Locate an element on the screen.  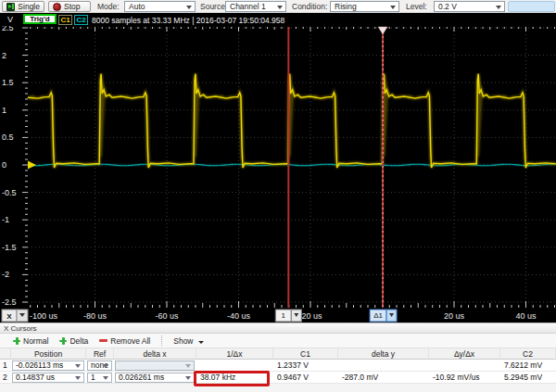
show-menu-button: Show is located at coordinates (188, 341).